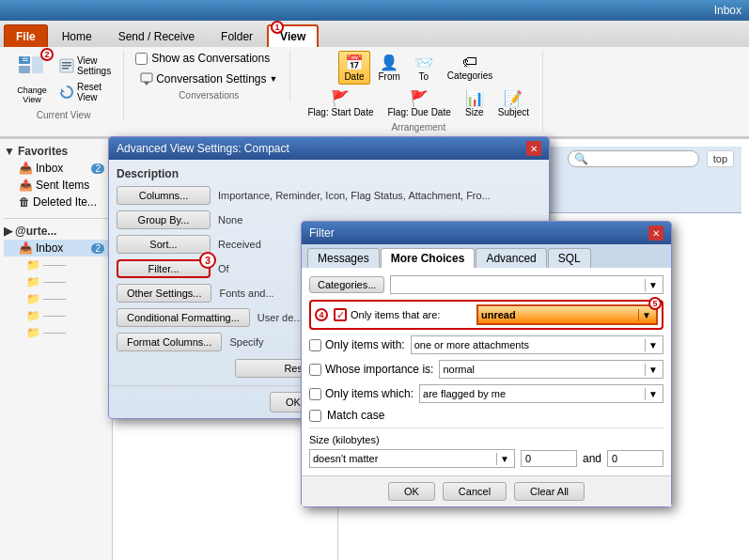  Describe the element at coordinates (164, 293) in the screenshot. I see `other-settings-button: Other Settings...` at that location.